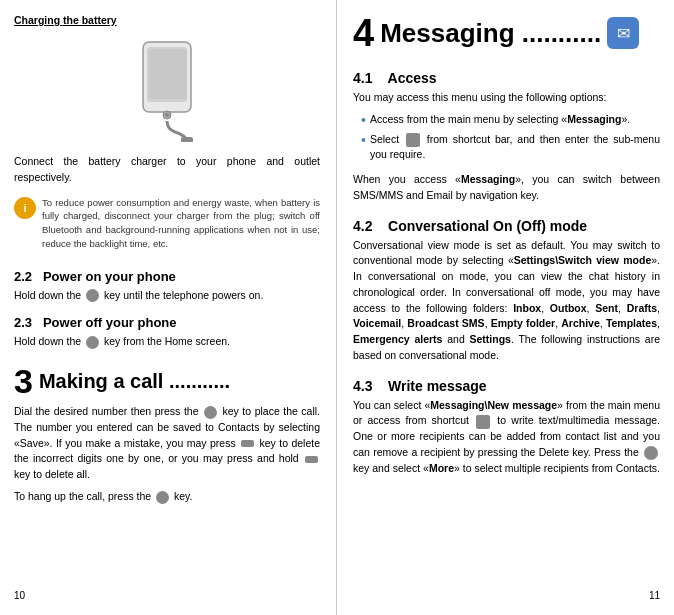 This screenshot has height=615, width=674. What do you see at coordinates (168, 90) in the screenshot?
I see `battery-charger-svg` at bounding box center [168, 90].